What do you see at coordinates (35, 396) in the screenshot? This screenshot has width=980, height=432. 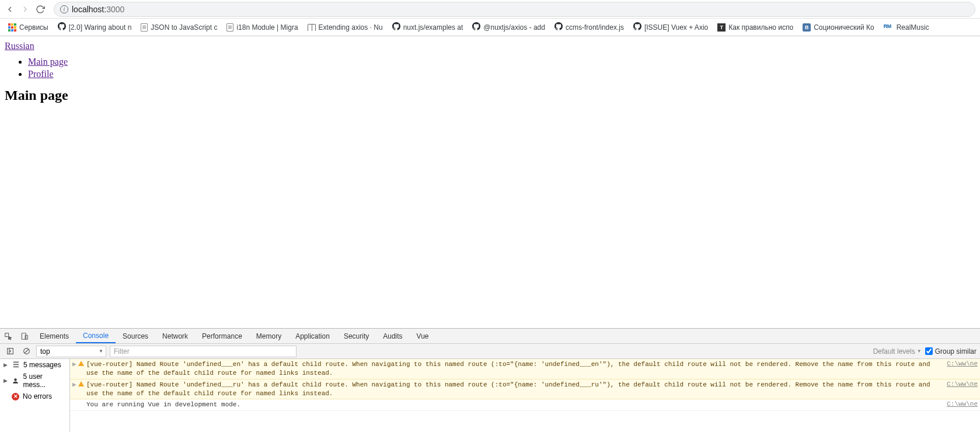 I see `console-sidebar: ▶☰5 messages▶5 user mess...✕No errors` at bounding box center [35, 396].